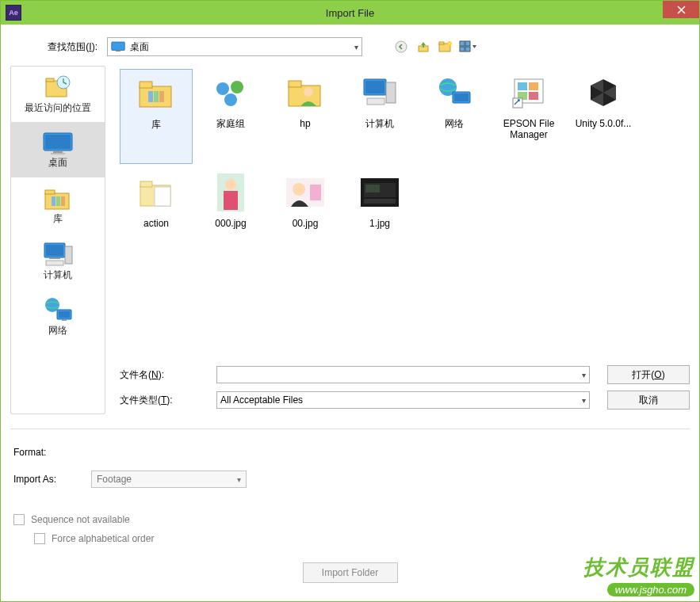  I want to click on close-button, so click(681, 10).